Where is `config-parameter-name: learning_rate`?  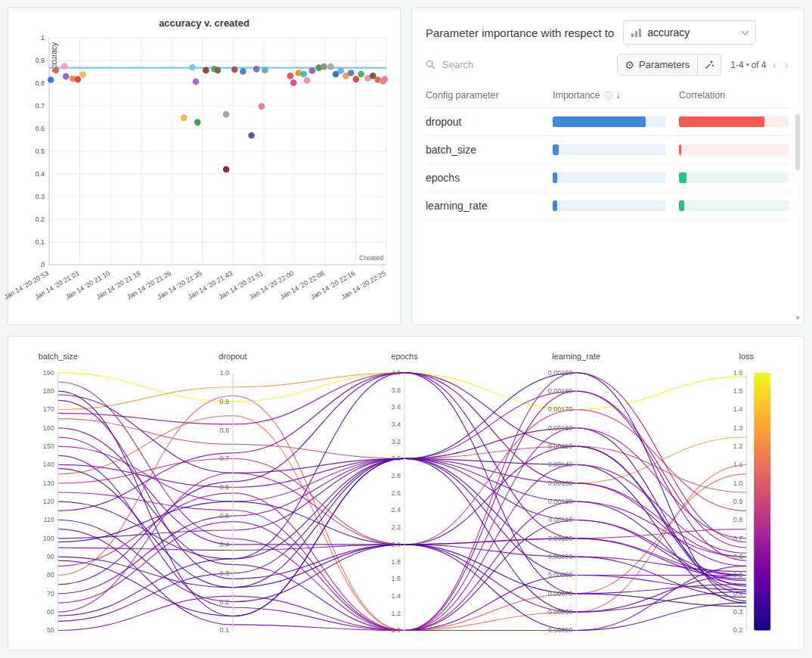
config-parameter-name: learning_rate is located at coordinates (489, 206).